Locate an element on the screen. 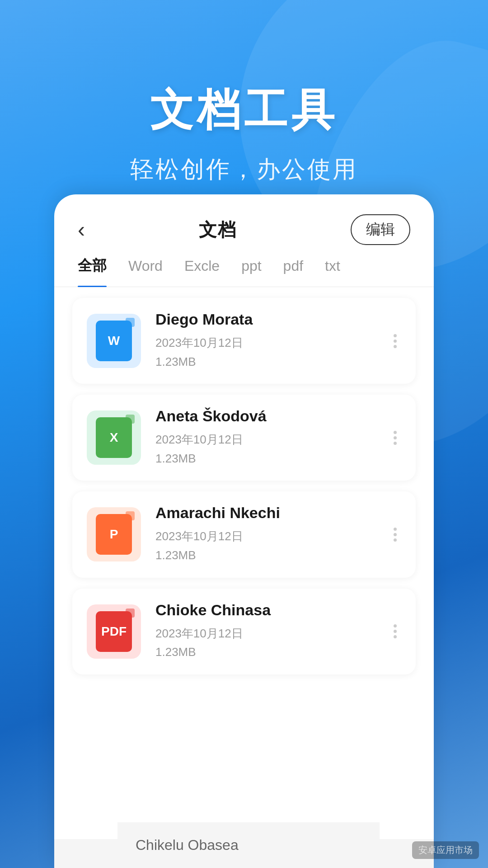  file-meta-3: 2023年10月12日 1.23MB is located at coordinates (272, 546).